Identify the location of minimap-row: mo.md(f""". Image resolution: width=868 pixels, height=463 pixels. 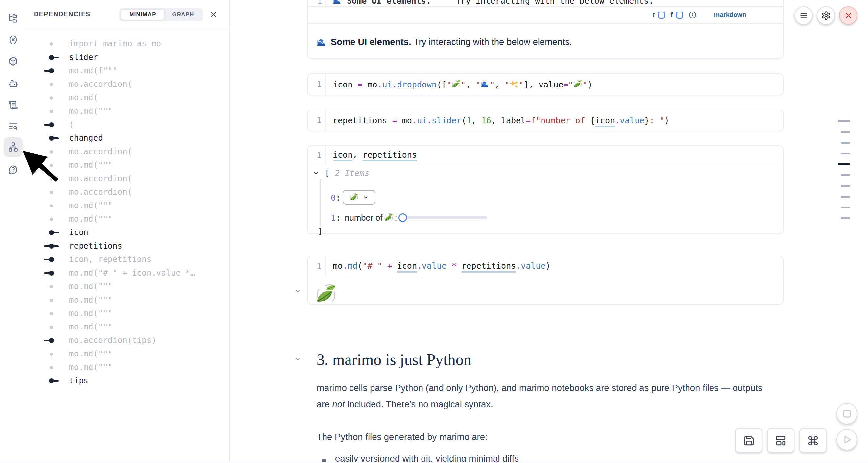
(127, 71).